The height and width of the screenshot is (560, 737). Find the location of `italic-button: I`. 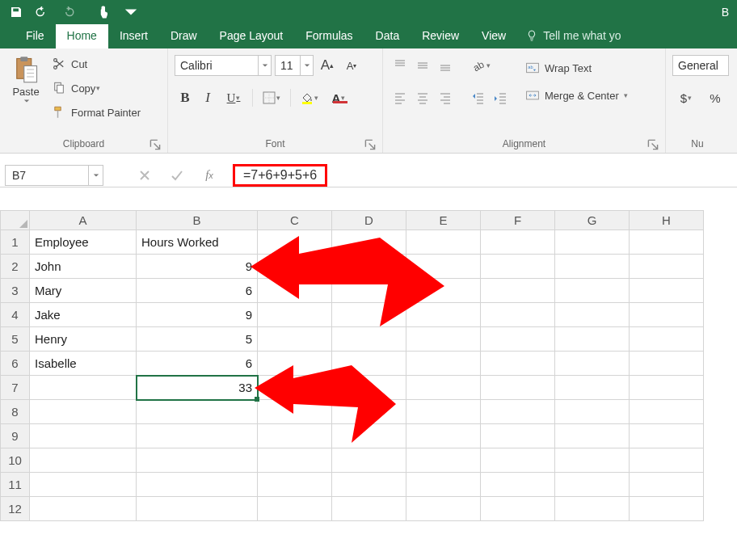

italic-button: I is located at coordinates (208, 98).